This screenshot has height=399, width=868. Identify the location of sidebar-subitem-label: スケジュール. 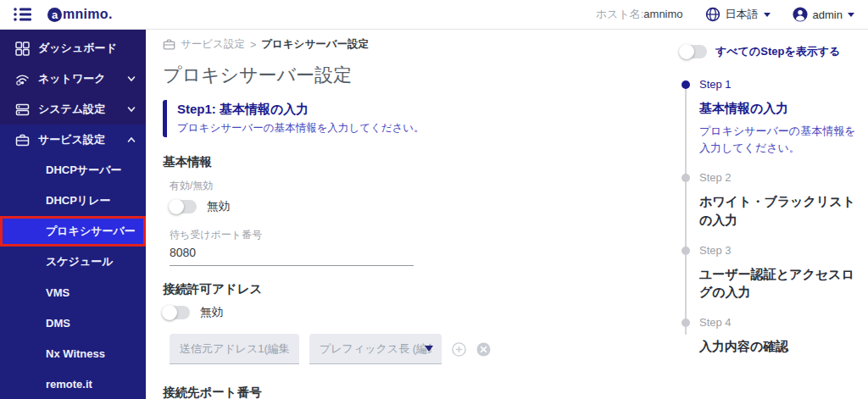
(80, 262).